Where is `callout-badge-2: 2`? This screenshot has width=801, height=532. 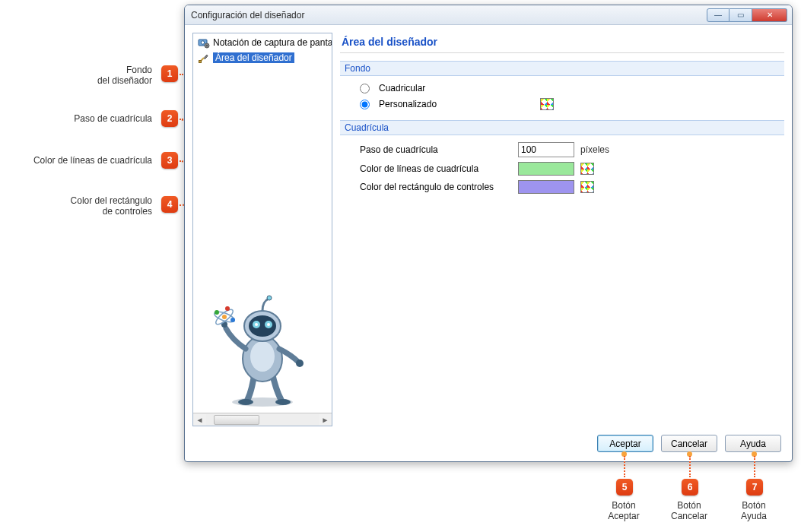
callout-badge-2: 2 is located at coordinates (170, 119).